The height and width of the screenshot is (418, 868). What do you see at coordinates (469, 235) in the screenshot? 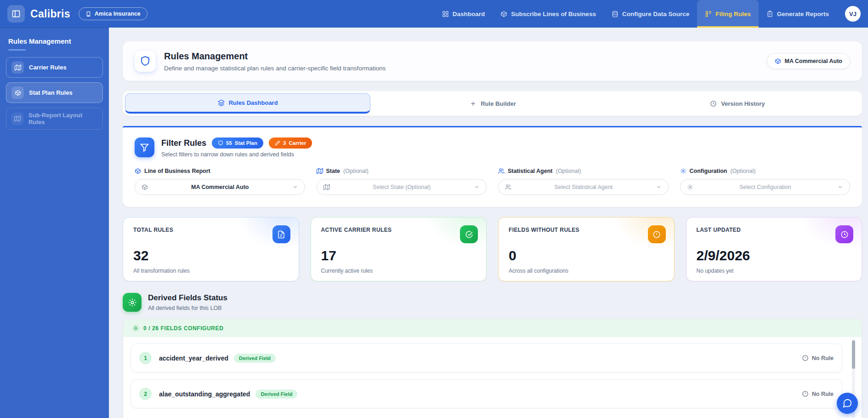
I see `check-circle-icon` at bounding box center [469, 235].